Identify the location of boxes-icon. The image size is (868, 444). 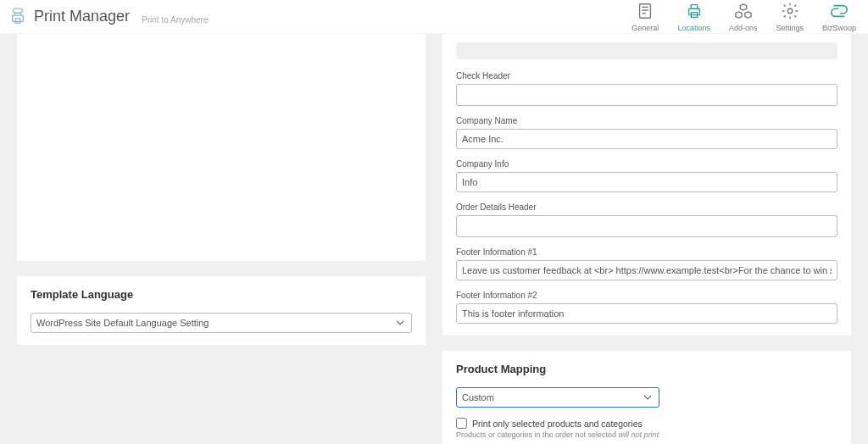
(743, 12).